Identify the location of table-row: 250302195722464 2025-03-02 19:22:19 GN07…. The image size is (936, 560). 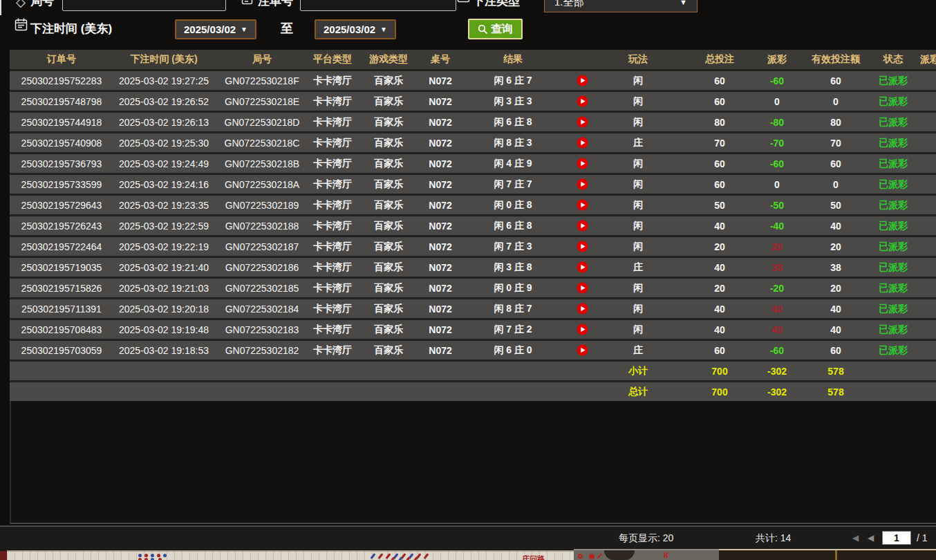
(473, 245).